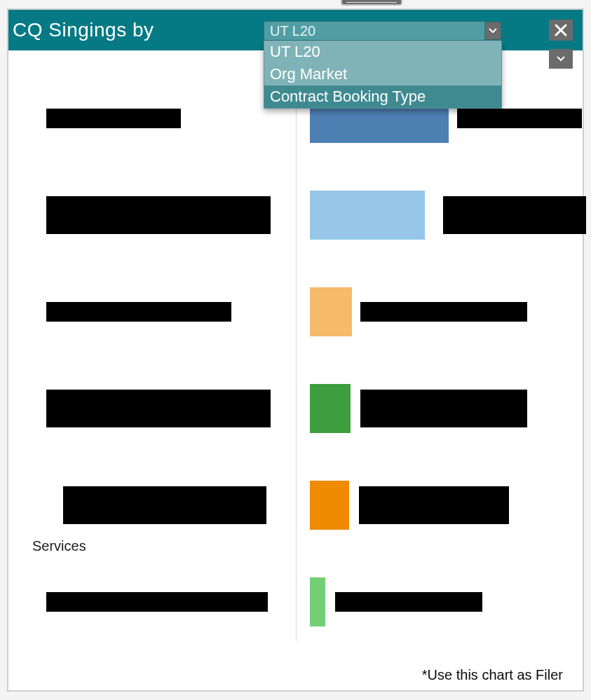  Describe the element at coordinates (561, 59) in the screenshot. I see `secondary-dropdown-button` at that location.